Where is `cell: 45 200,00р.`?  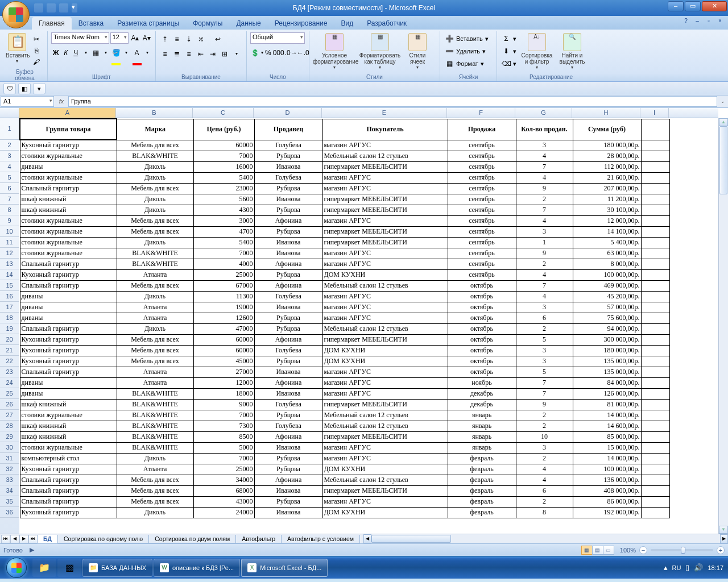 cell: 45 200,00р. is located at coordinates (607, 297).